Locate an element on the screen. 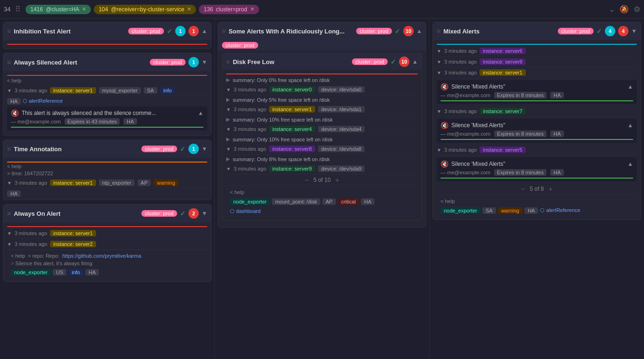 This screenshot has width=644, height=359. some-alerts-check: ✓ is located at coordinates (398, 31).